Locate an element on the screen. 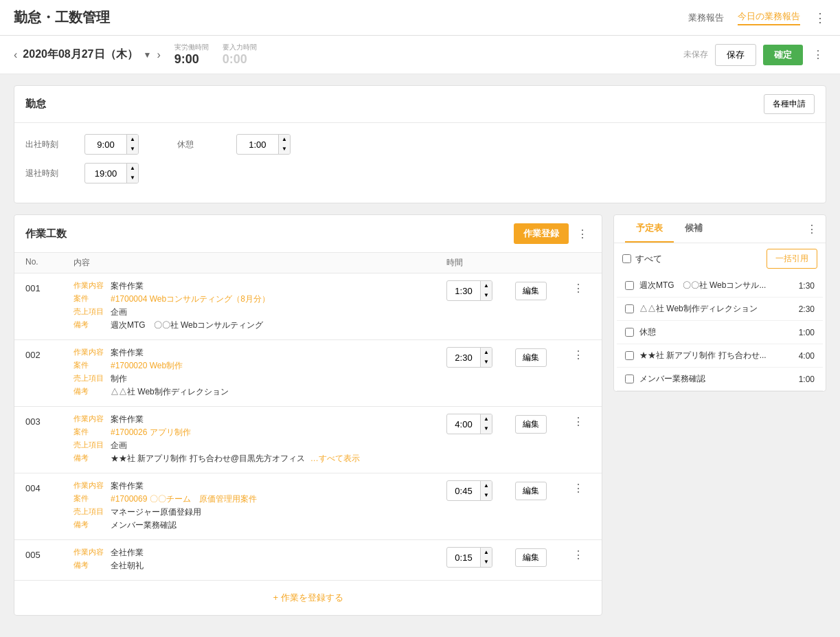  input-hours-label: 要入力時間 is located at coordinates (240, 47).